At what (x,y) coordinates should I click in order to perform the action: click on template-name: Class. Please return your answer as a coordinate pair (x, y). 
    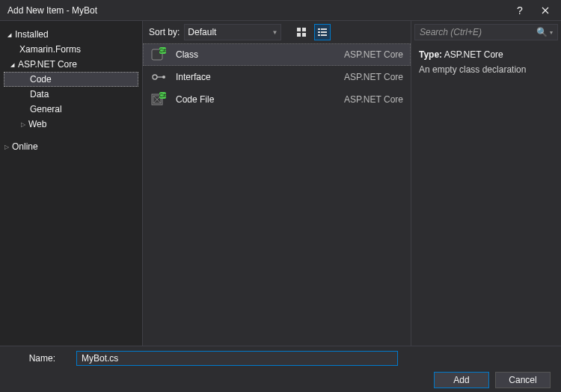
    Looking at the image, I should click on (256, 55).